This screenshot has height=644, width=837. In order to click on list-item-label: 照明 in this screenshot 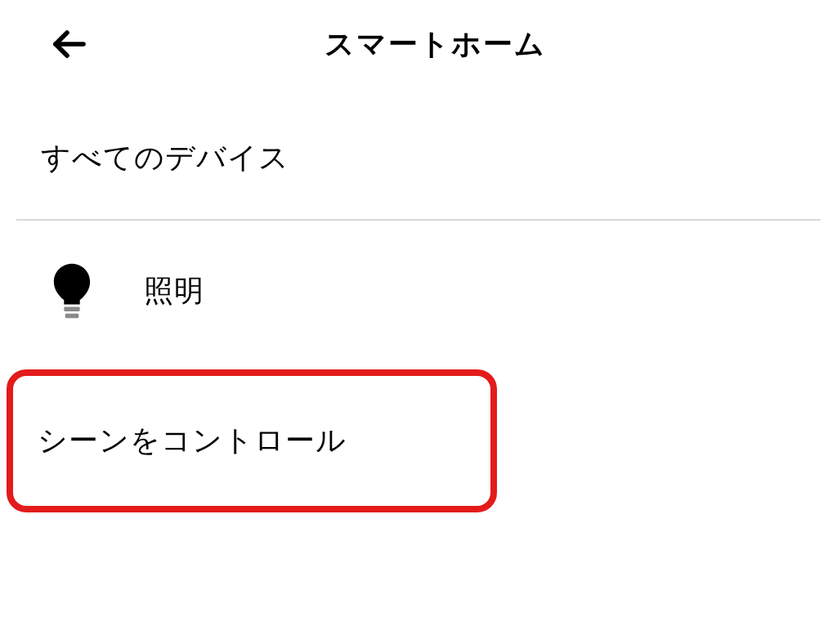, I will do `click(174, 291)`.